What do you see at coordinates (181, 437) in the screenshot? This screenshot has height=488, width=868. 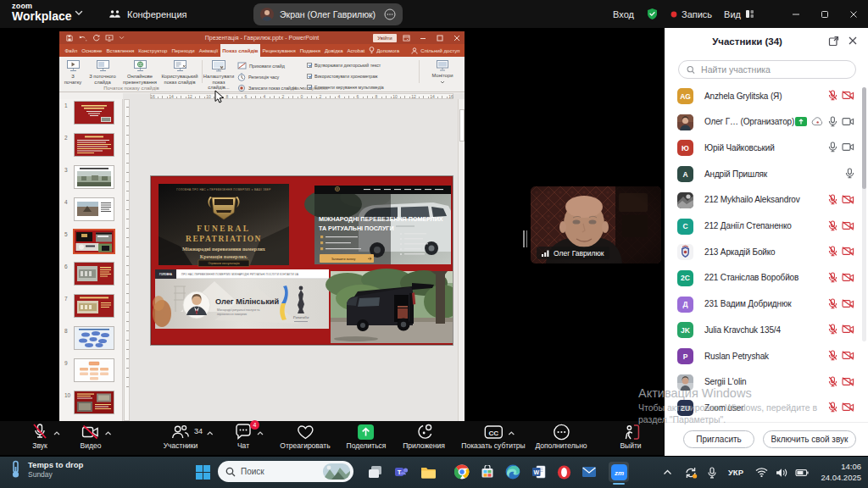 I see `toolbar-people-button: 34Участники` at bounding box center [181, 437].